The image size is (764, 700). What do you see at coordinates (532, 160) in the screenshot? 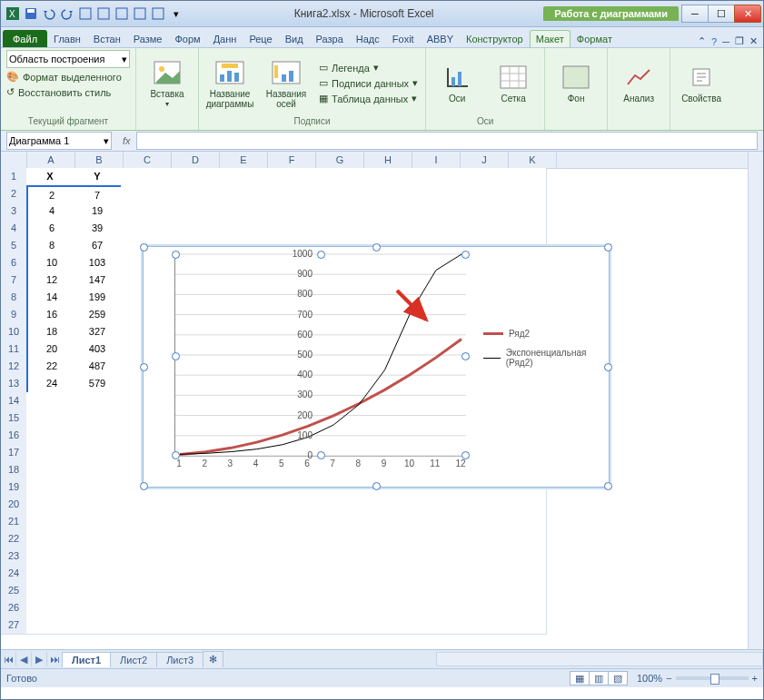
I see `col-K: K` at bounding box center [532, 160].